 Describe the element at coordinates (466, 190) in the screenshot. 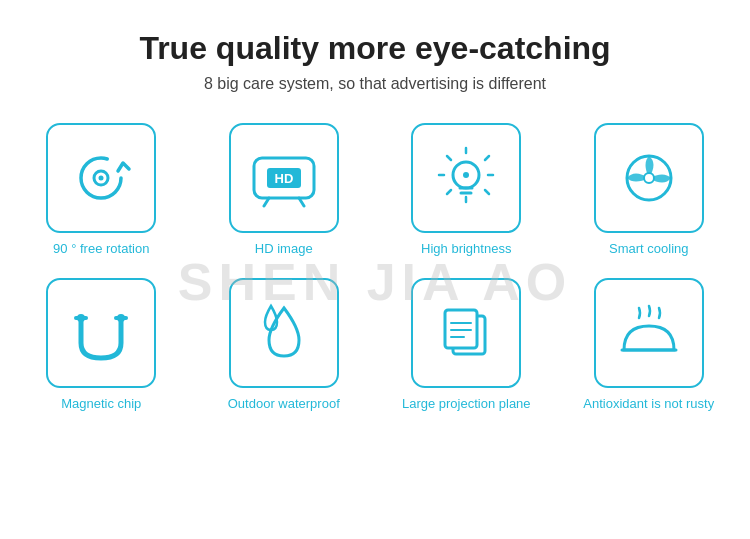

I see `icon-item-brightness: High brightness` at that location.